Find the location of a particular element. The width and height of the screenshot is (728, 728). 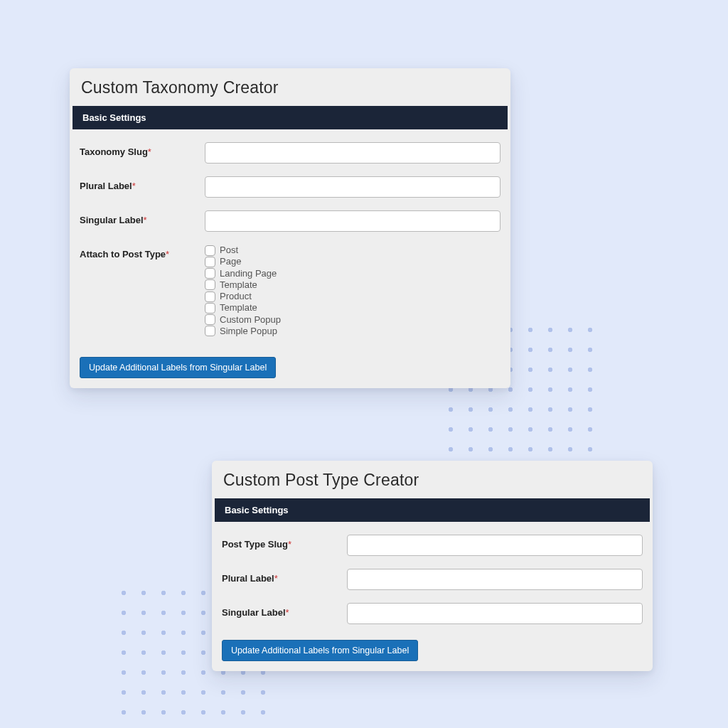

checkbox-row: Product is located at coordinates (243, 296).